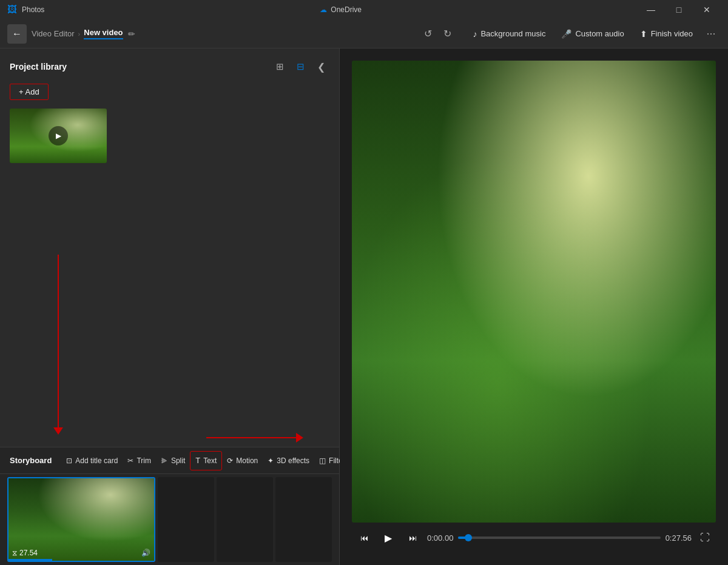 The image size is (728, 565). I want to click on grid-view-button: ⊞, so click(280, 67).